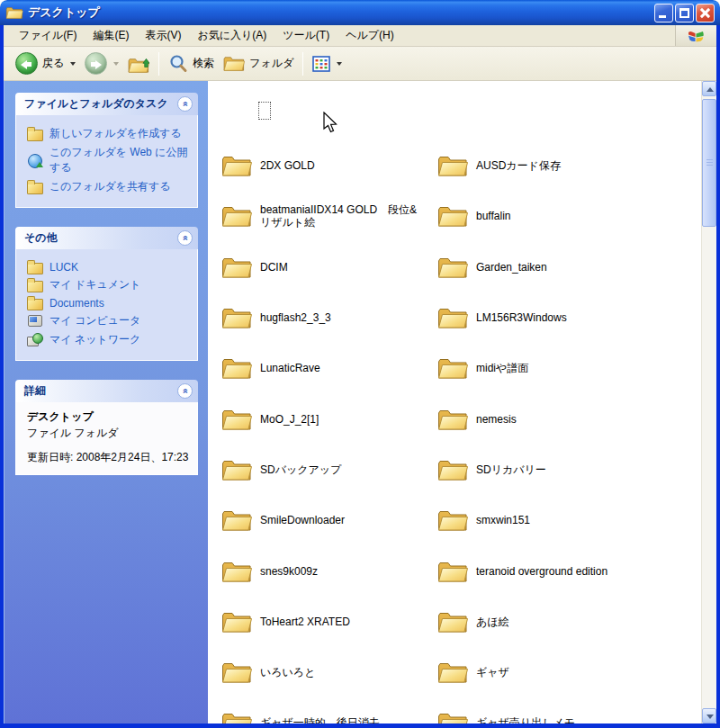 The image size is (720, 728). I want to click on vertical-scrollbar, so click(709, 402).